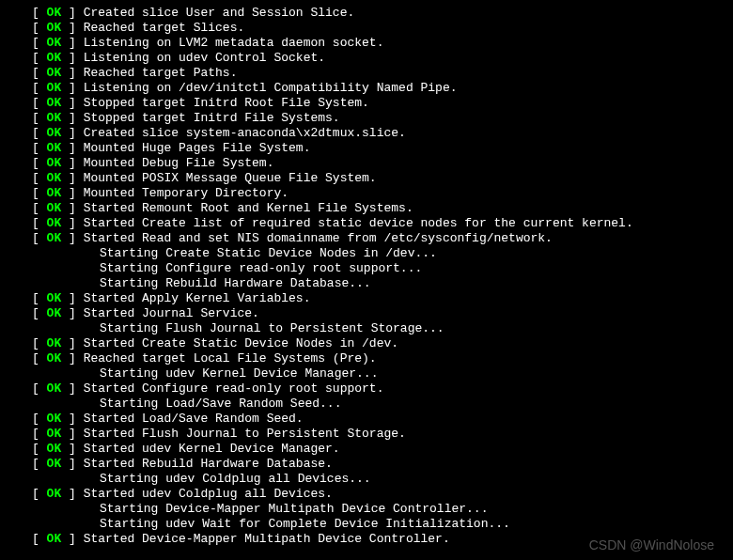  I want to click on log-message: Mounted POSIX Message Queue File System., so click(230, 179).